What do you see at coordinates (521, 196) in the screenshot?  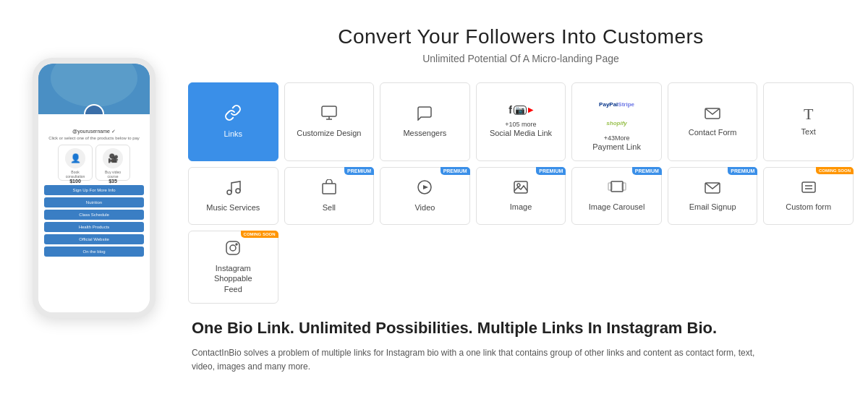 I see `features-row-2: Music Services PREMIUM Sell PREMIUM` at bounding box center [521, 196].